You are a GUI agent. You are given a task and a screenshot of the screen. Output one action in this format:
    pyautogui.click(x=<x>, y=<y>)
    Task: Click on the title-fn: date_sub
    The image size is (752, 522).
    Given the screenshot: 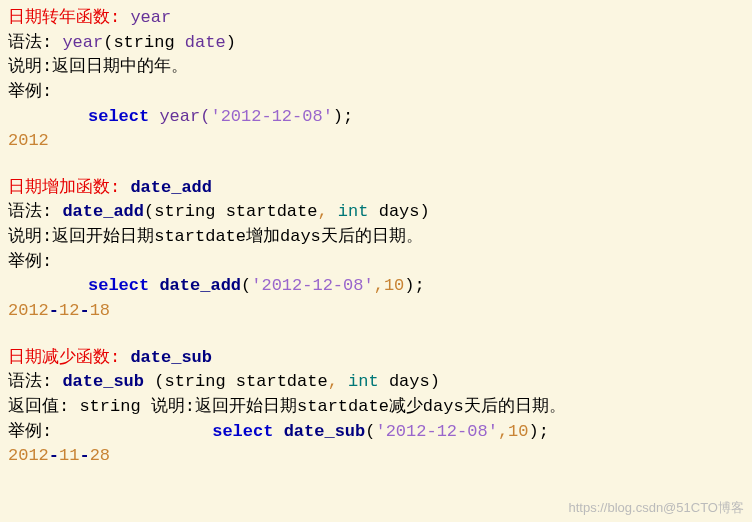 What is the action you would take?
    pyautogui.click(x=171, y=358)
    